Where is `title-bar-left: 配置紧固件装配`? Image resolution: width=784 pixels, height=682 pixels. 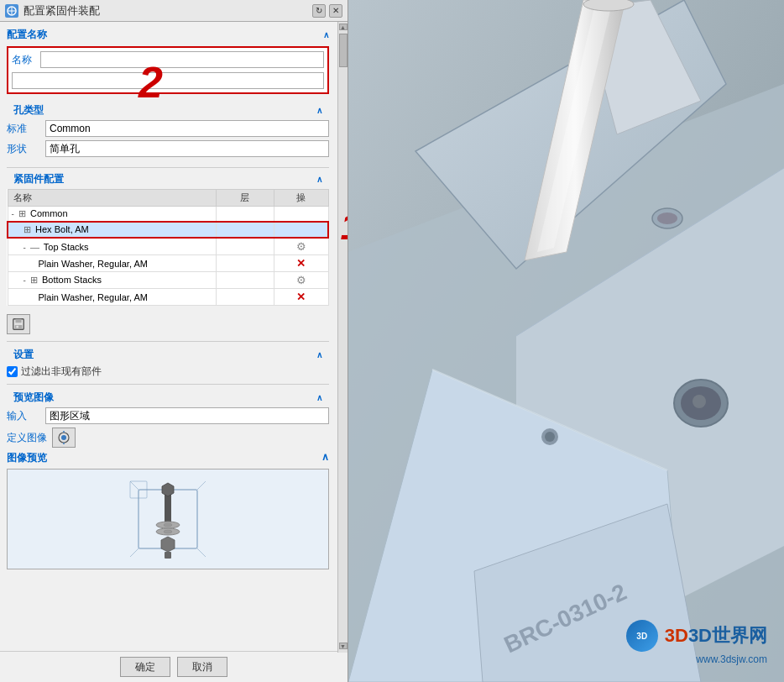
title-bar-left: 配置紧固件装配 is located at coordinates (52, 11).